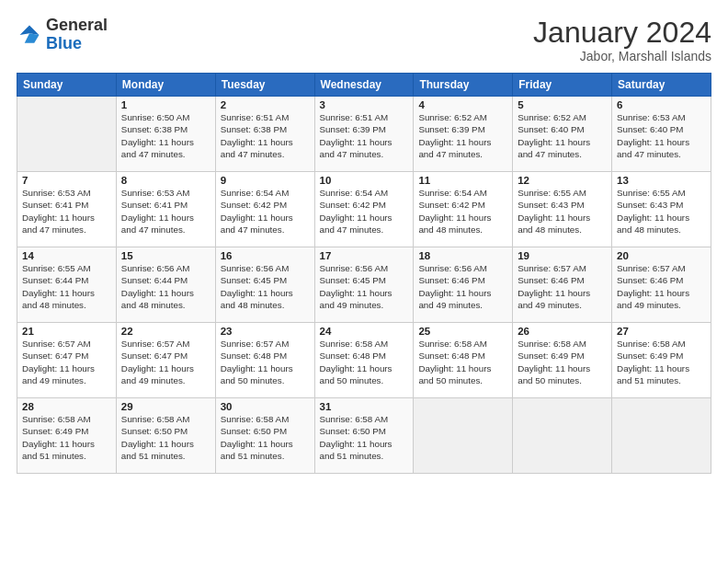  Describe the element at coordinates (66, 256) in the screenshot. I see `day-number: 14` at that location.